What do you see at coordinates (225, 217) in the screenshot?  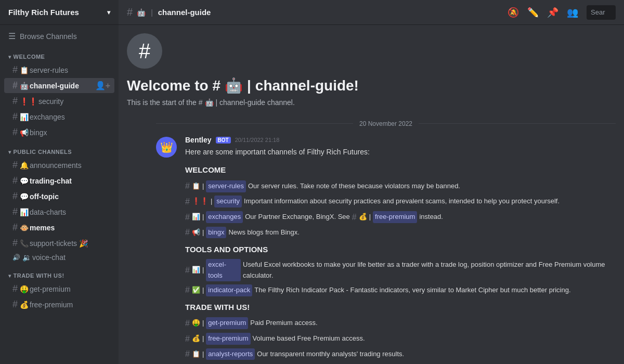 I see `channel-mention-exchanges: exchanges` at bounding box center [225, 217].